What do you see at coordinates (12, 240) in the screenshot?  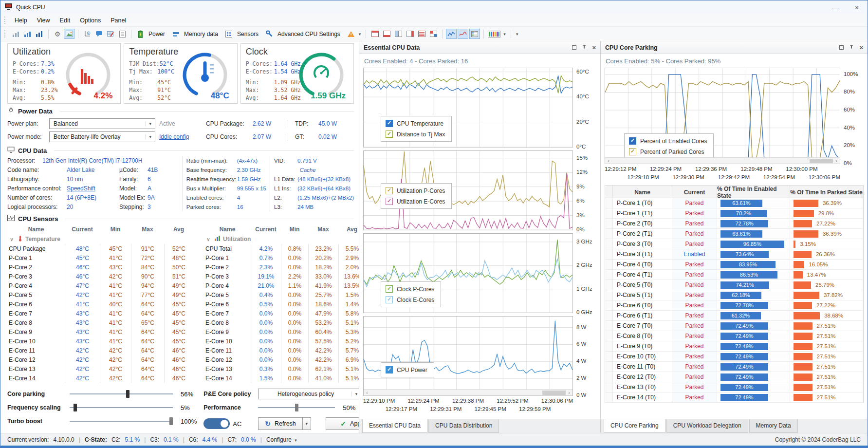 I see `chevron-down-icon: ∨` at bounding box center [12, 240].